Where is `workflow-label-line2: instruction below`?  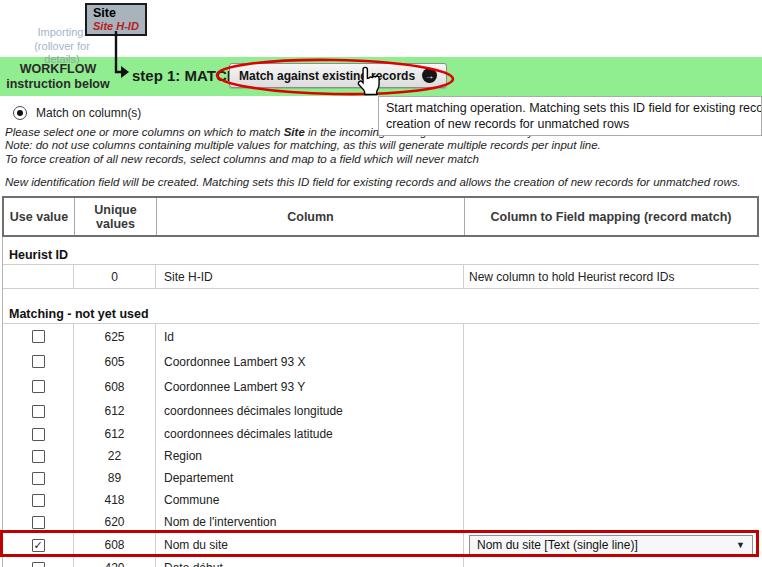
workflow-label-line2: instruction below is located at coordinates (58, 84).